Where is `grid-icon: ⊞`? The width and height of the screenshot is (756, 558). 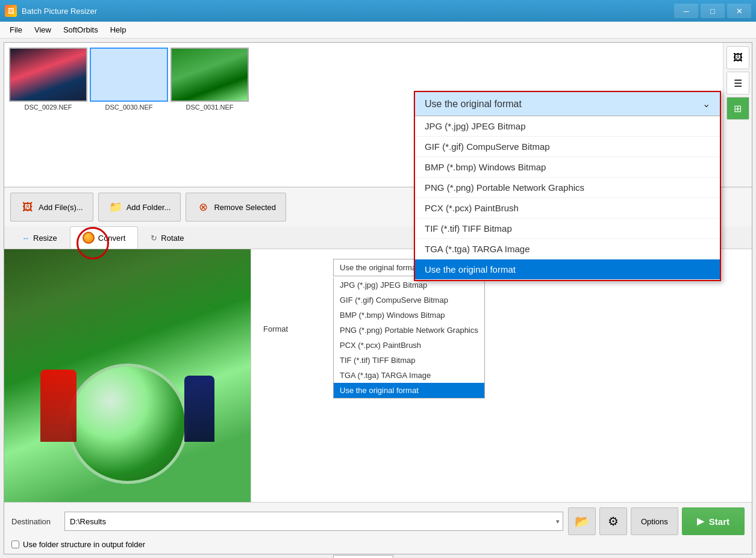 grid-icon: ⊞ is located at coordinates (737, 108).